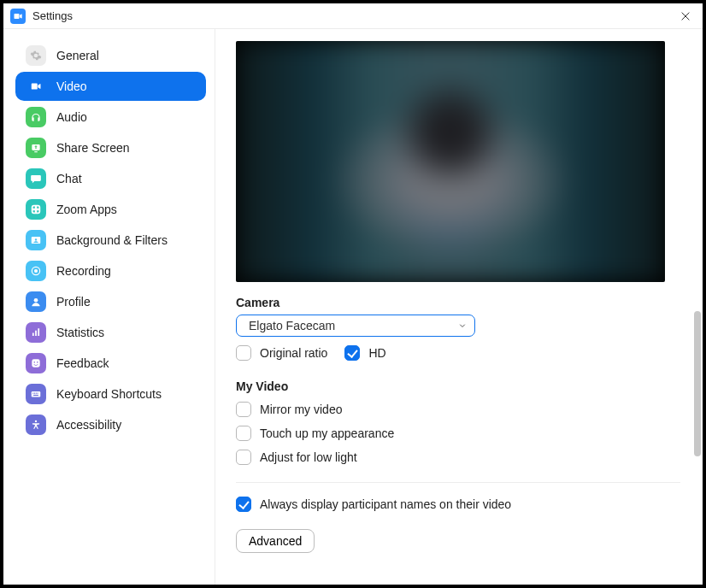 This screenshot has width=706, height=588. What do you see at coordinates (111, 425) in the screenshot?
I see `sidebar-item-a11y: Accessibility` at bounding box center [111, 425].